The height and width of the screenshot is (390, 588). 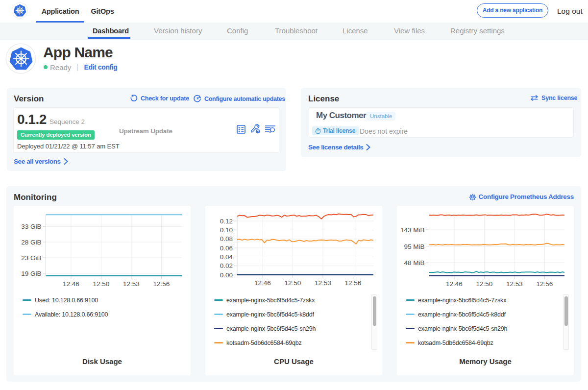 I want to click on svg-text: 23 GiB, so click(x=31, y=258).